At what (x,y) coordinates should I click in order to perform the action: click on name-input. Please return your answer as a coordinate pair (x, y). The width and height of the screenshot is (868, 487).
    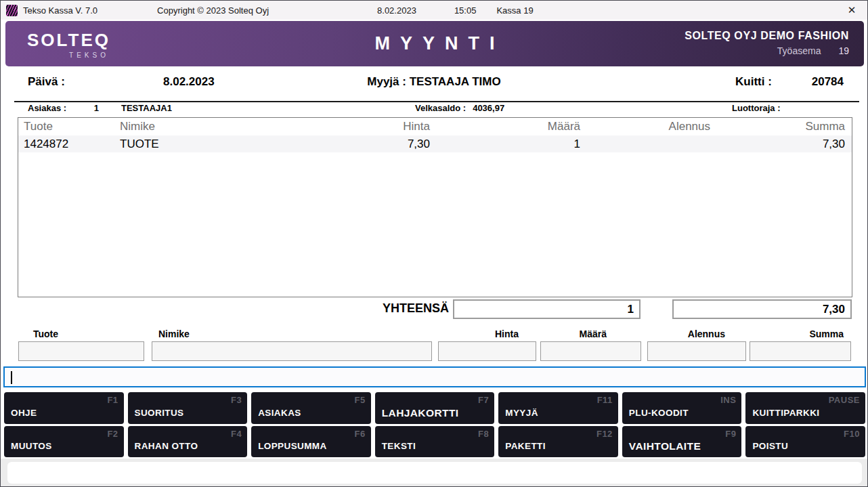
    Looking at the image, I should click on (292, 351).